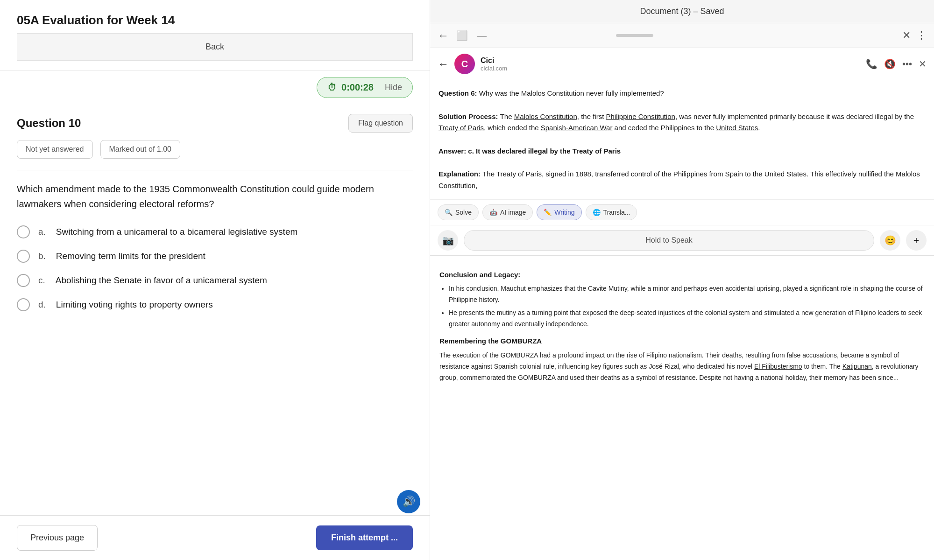  Describe the element at coordinates (365, 88) in the screenshot. I see `timer-badge: ⏱ 0:00:28 Hide` at that location.